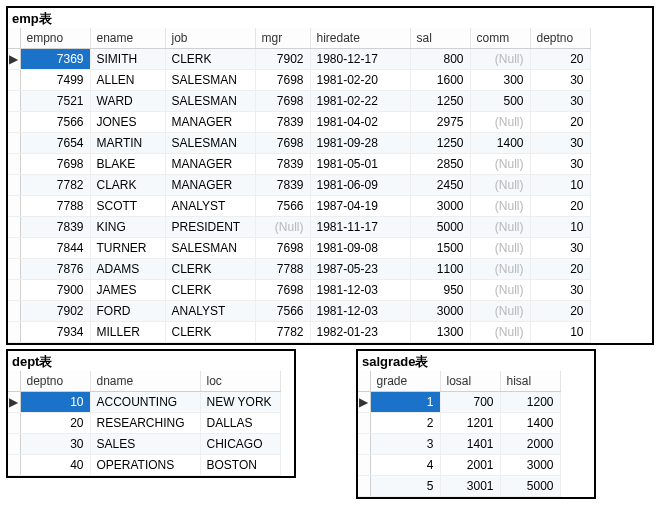 This screenshot has width=662, height=531. I want to click on cell-hisal: 3000, so click(530, 466).